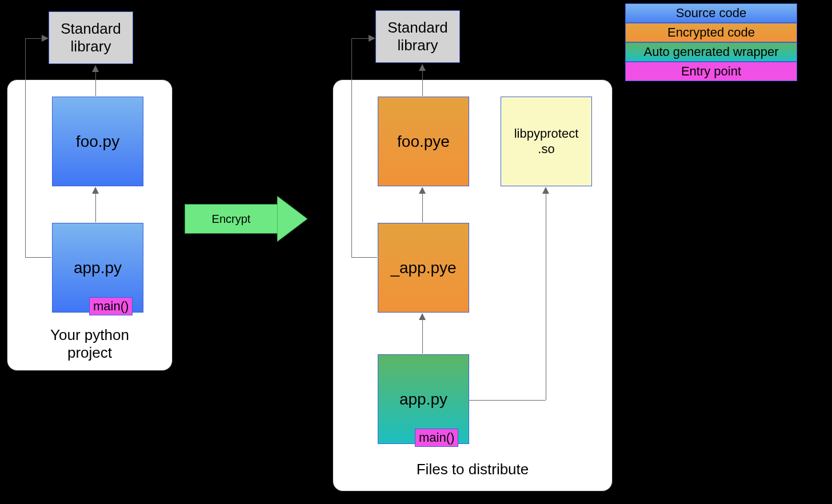  What do you see at coordinates (711, 52) in the screenshot?
I see `legend-wrapper: Auto generated wrapper` at bounding box center [711, 52].